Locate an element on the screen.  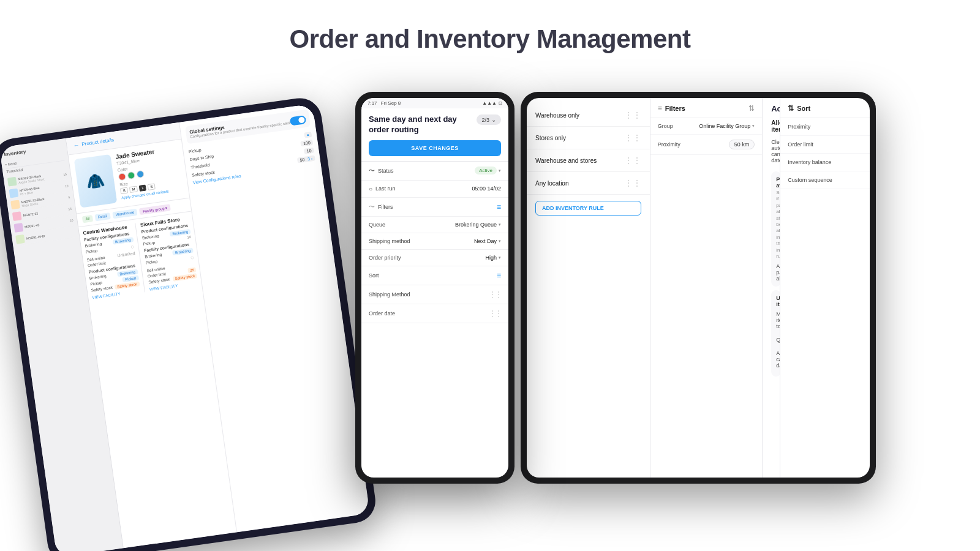
warehouse-only-option: Warehouse only ⋮⋮ is located at coordinates (588, 115).